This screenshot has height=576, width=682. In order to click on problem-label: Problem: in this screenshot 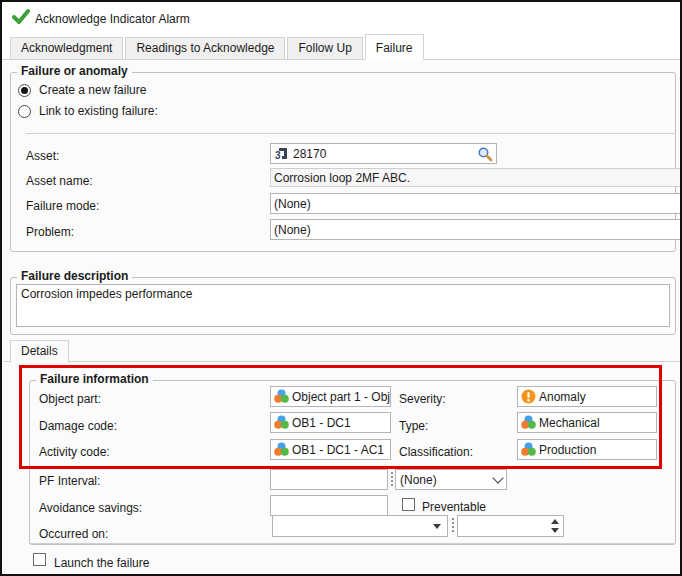, I will do `click(50, 232)`.